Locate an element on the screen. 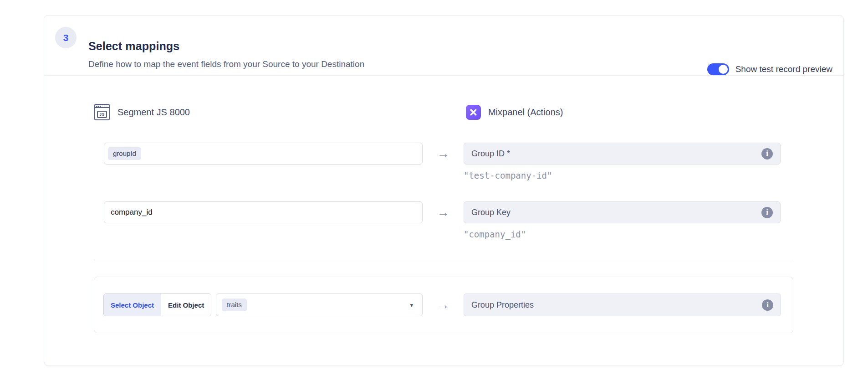 Image resolution: width=868 pixels, height=381 pixels. destination-name: Mixpanel (Actions) is located at coordinates (526, 112).